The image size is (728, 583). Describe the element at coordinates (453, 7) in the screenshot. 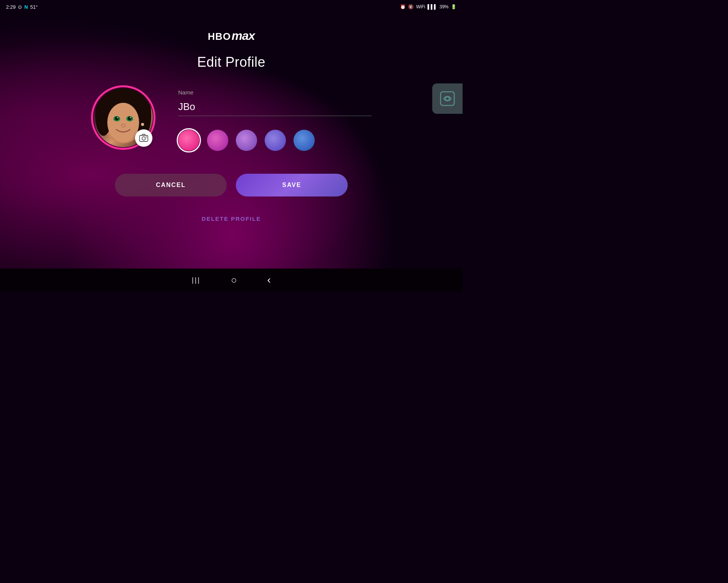

I see `battery-icon: 🔋` at that location.